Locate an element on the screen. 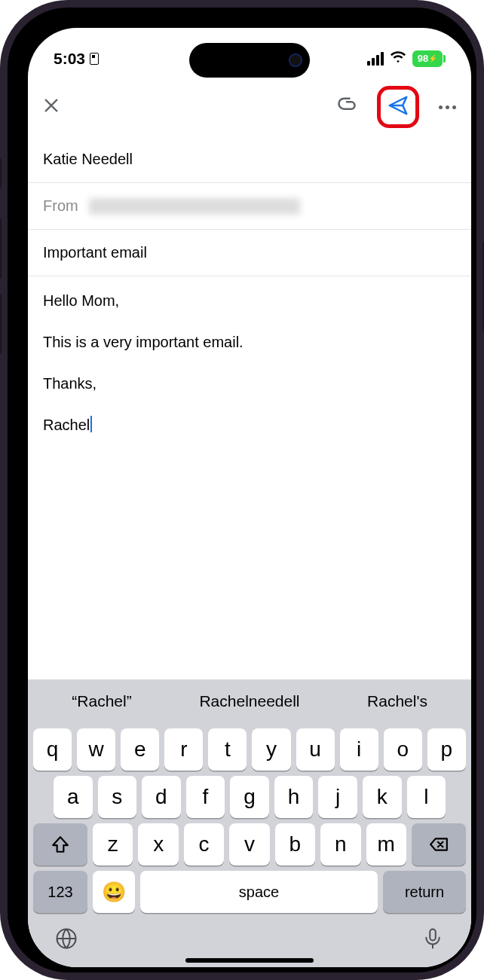 This screenshot has height=980, width=484. wifi-icon is located at coordinates (398, 59).